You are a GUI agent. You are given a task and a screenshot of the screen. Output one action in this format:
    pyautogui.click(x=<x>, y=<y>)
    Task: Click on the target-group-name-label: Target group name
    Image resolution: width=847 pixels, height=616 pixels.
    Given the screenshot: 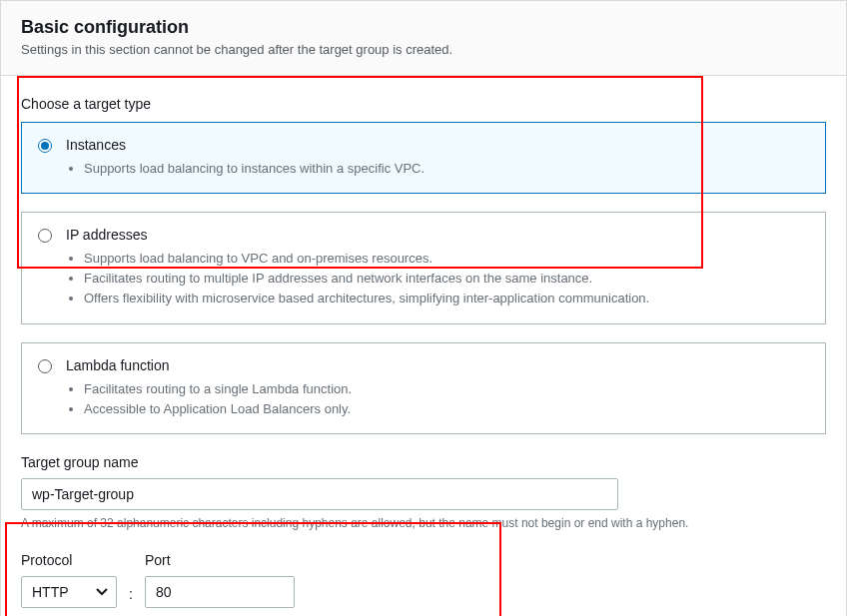 What is the action you would take?
    pyautogui.click(x=424, y=462)
    